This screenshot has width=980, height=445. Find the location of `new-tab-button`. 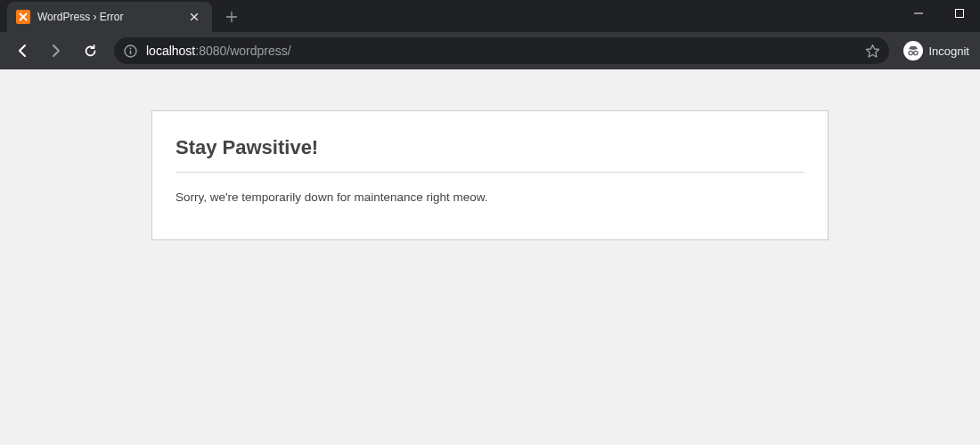

new-tab-button is located at coordinates (232, 17).